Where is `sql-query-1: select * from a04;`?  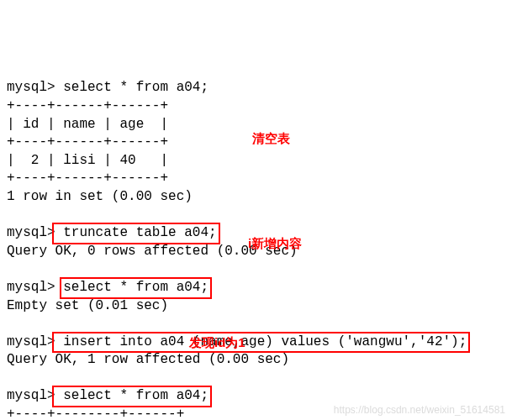 sql-query-1: select * from a04; is located at coordinates (132, 87).